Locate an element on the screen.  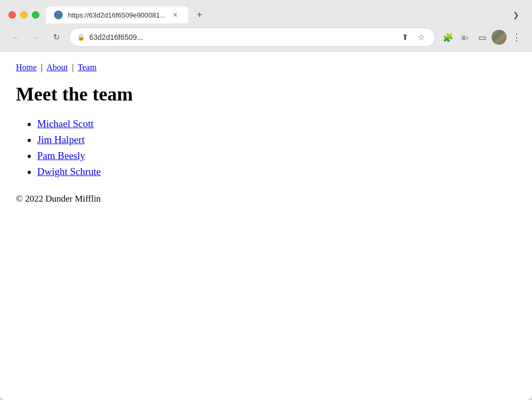
tab-title: https://63d2d16f6509e900081... is located at coordinates (117, 15).